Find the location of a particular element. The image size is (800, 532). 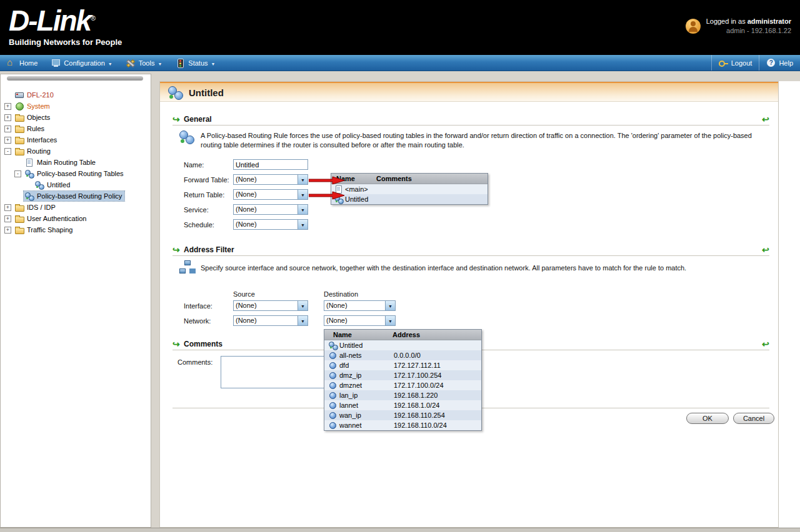

forward-table-label: Forward Table: is located at coordinates (209, 180).